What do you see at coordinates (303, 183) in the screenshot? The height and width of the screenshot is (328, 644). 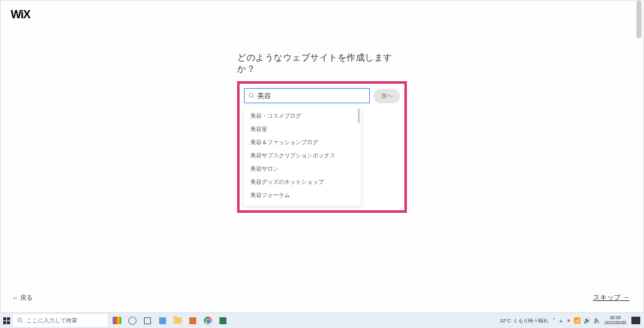 I see `suggestion-item: 美容グッズのネットショップ` at bounding box center [303, 183].